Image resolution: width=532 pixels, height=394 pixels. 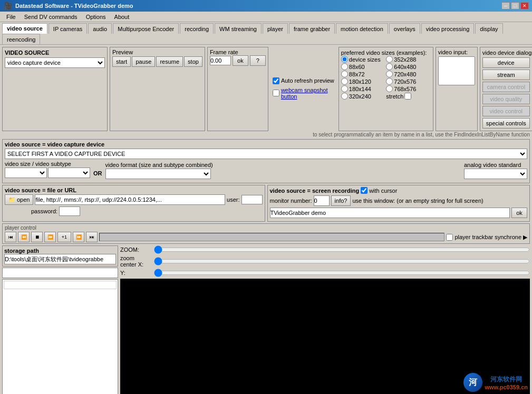 What do you see at coordinates (67, 28) in the screenshot?
I see `tab-ip-cameras: IP cameras` at bounding box center [67, 28].